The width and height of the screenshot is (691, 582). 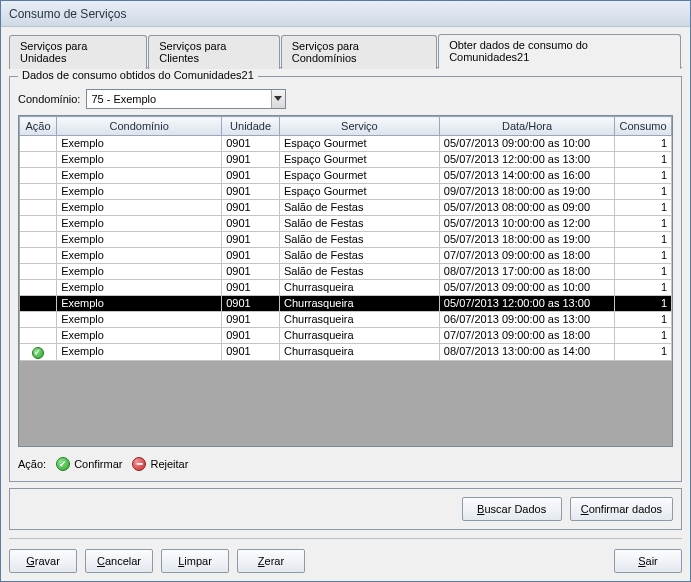 I want to click on table-row: Exemplo0901Churrasqueira06/07/2013 09:00…, so click(x=346, y=320).